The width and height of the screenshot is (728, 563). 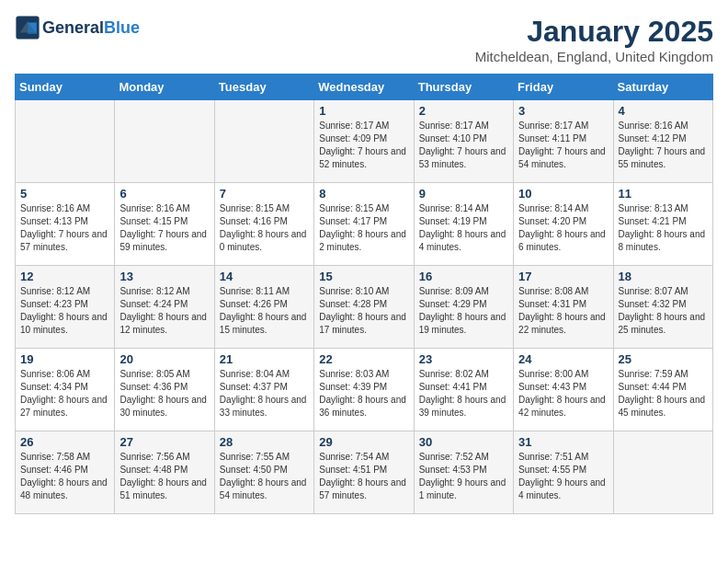 I want to click on cell-content: Sunrise: 8:04 AM Sunset: 4:37 PM Dayligh…, so click(x=265, y=394).